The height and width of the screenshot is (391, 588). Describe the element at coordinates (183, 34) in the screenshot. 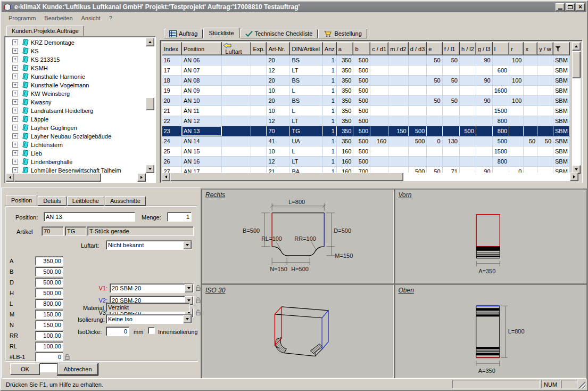

I see `tab-auftrag: Auftrag` at that location.